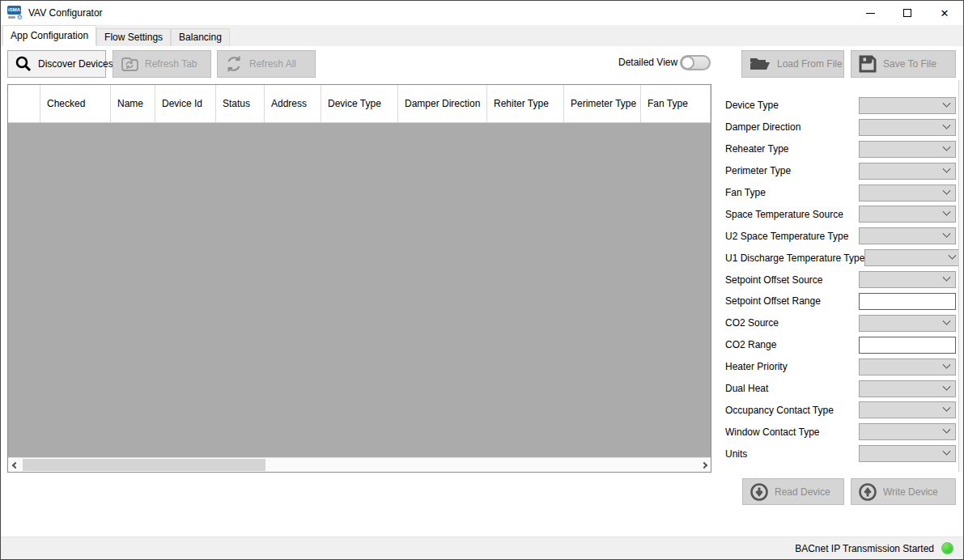 The width and height of the screenshot is (964, 560). Describe the element at coordinates (961, 276) in the screenshot. I see `vertical-scrollbar` at that location.